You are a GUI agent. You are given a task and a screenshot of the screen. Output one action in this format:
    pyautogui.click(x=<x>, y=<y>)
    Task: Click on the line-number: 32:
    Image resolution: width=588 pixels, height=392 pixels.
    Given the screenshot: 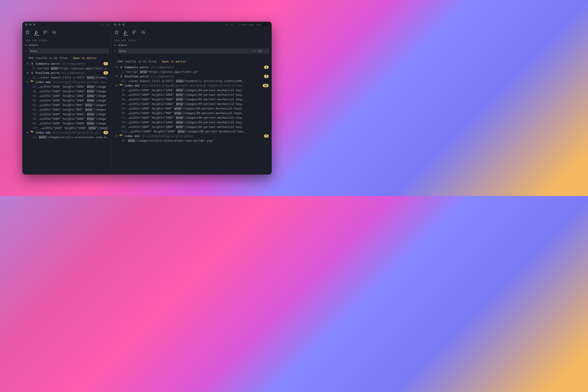 What is the action you would take?
    pyautogui.click(x=35, y=86)
    